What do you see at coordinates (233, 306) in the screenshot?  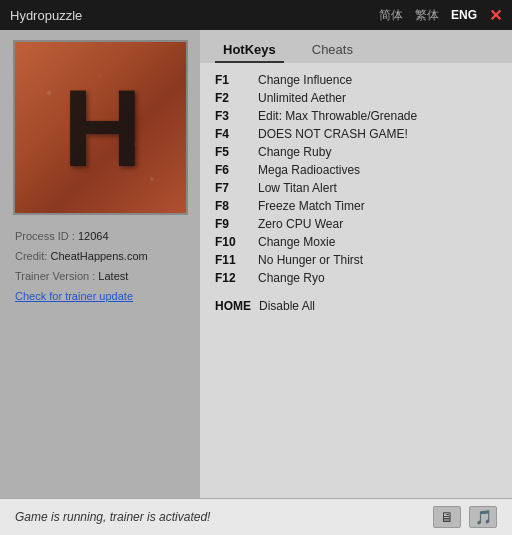 I see `home-key: HOME` at bounding box center [233, 306].